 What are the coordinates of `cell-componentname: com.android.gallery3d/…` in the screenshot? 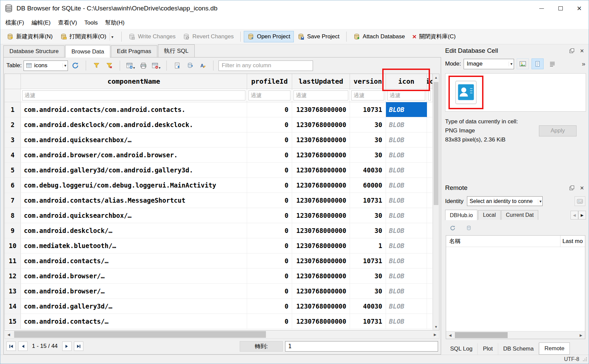 It's located at (134, 307).